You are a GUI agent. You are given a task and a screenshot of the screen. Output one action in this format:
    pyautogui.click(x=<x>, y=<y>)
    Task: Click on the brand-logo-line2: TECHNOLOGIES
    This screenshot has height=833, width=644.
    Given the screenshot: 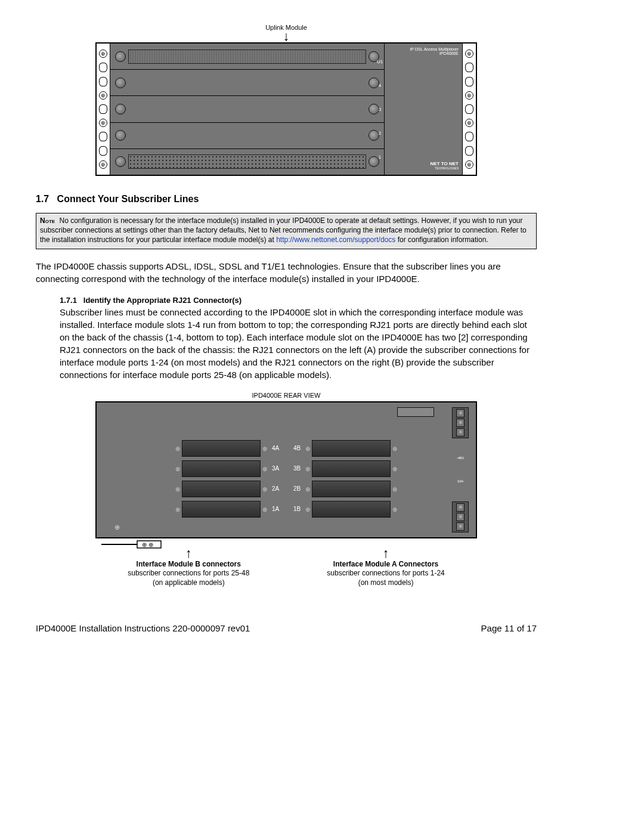 What is the action you would take?
    pyautogui.click(x=423, y=168)
    